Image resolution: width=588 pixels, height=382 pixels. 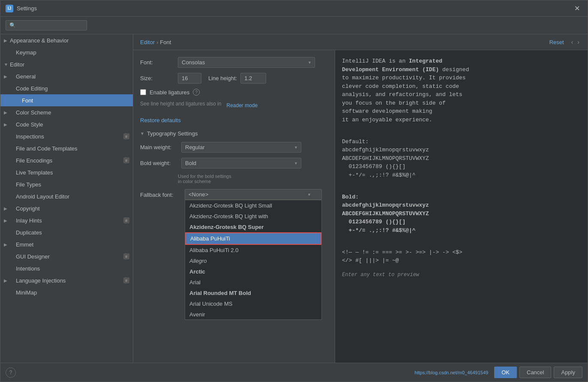 What do you see at coordinates (246, 63) in the screenshot?
I see `font-select: Consolas` at bounding box center [246, 63].